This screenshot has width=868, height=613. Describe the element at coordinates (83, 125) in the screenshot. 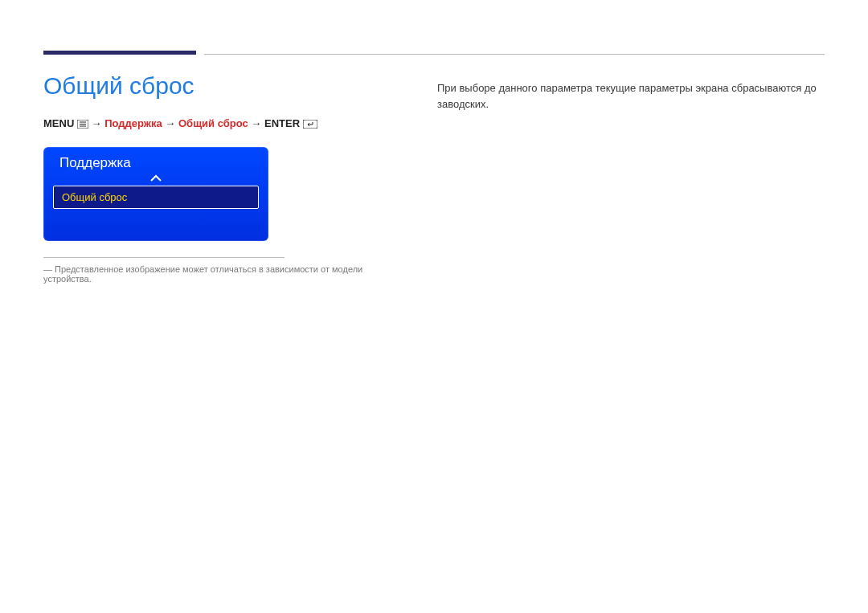

I see `menu-icon` at that location.